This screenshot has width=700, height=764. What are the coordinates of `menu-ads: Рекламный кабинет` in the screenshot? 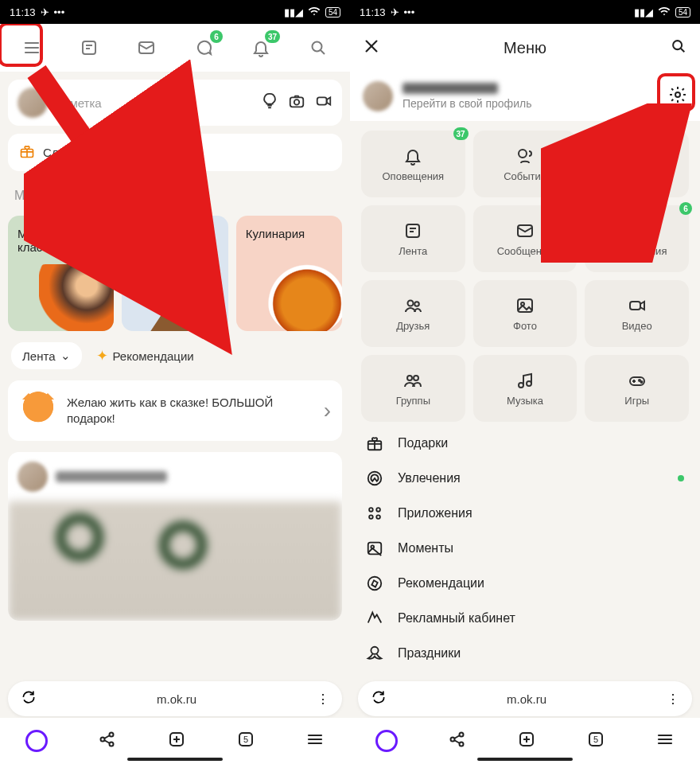 It's located at (525, 618).